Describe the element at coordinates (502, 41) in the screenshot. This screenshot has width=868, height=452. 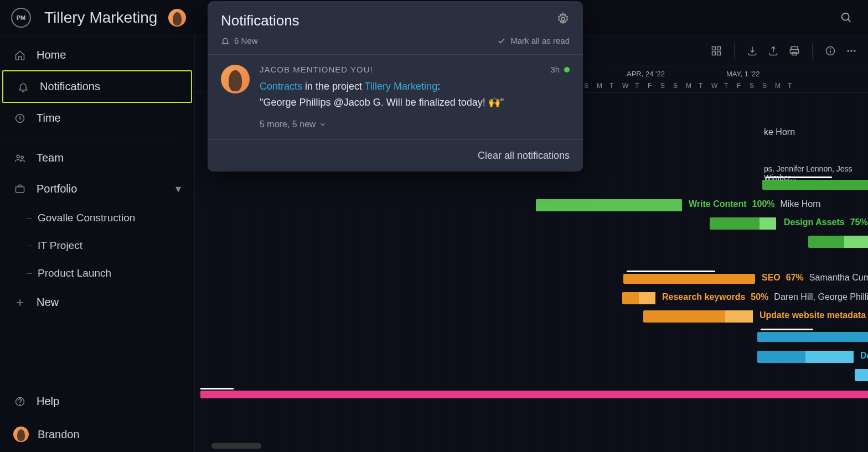
I see `check-icon` at that location.